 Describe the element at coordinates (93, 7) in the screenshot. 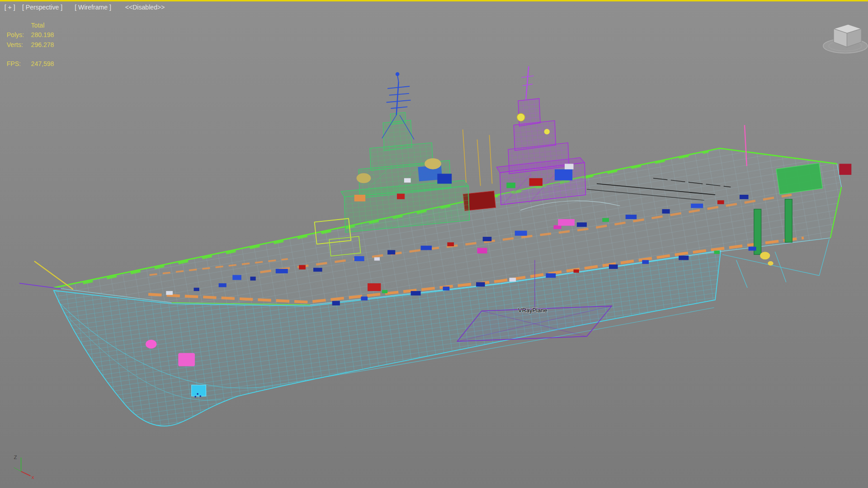

I see `viewport-shading-menu: [ Wireframe ]` at that location.